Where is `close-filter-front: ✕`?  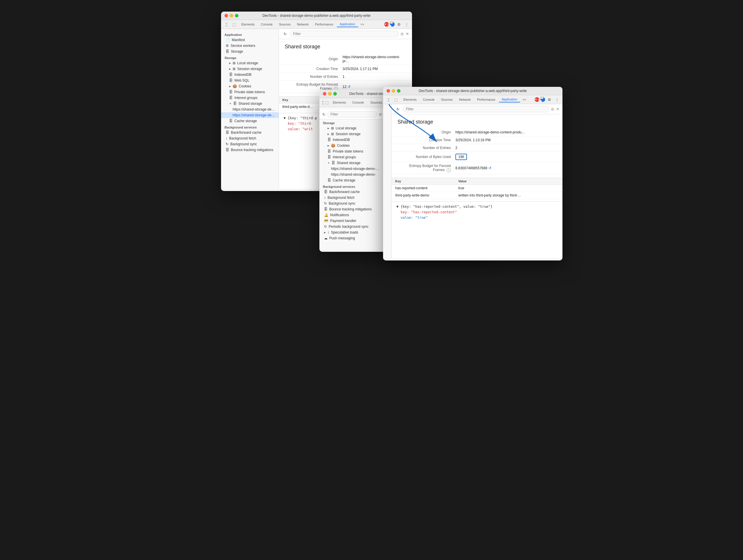
close-filter-front: ✕ is located at coordinates (558, 109).